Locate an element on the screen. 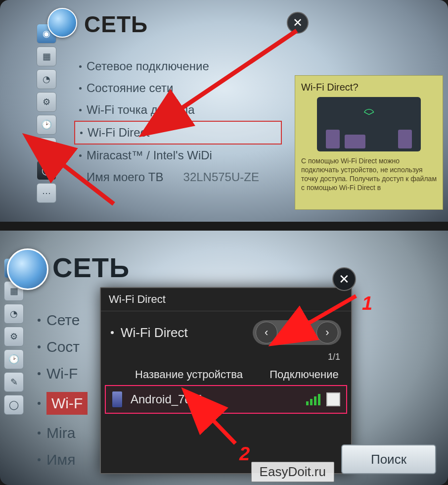  tooltip-title: Wi-Fi Direct? is located at coordinates (369, 87).